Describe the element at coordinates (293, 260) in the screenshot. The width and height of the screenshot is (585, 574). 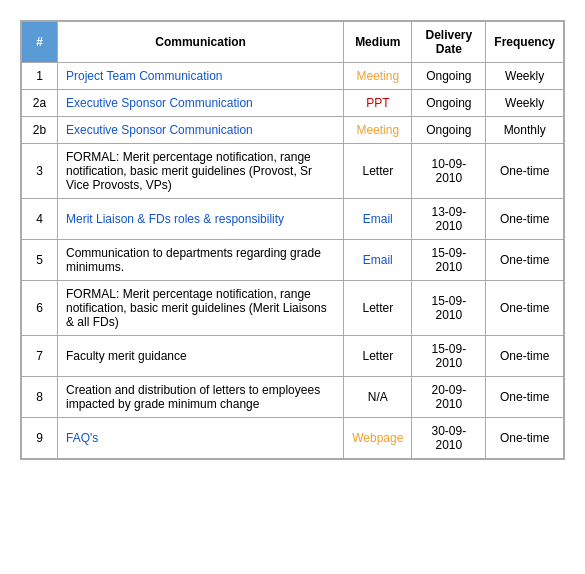
I see `table-row: 5Communication to departments regarding …` at that location.